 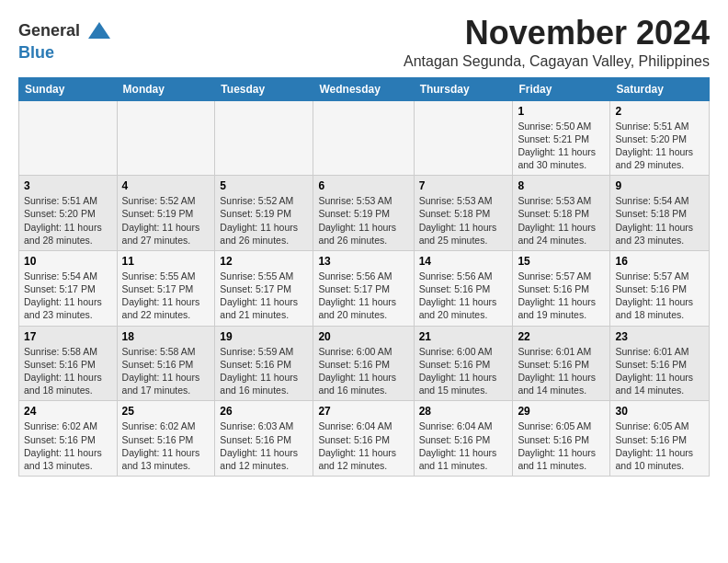 What do you see at coordinates (463, 363) in the screenshot?
I see `calendar-cell: 21Sunrise: 6:00 AM Sunset: 5:16 PM Dayli…` at bounding box center [463, 363].